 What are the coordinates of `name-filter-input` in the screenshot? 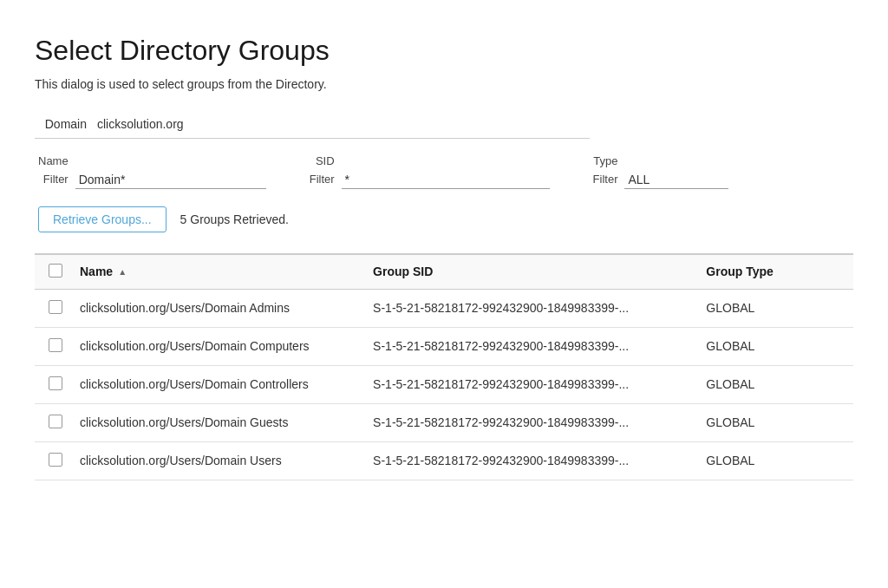 It's located at (171, 180).